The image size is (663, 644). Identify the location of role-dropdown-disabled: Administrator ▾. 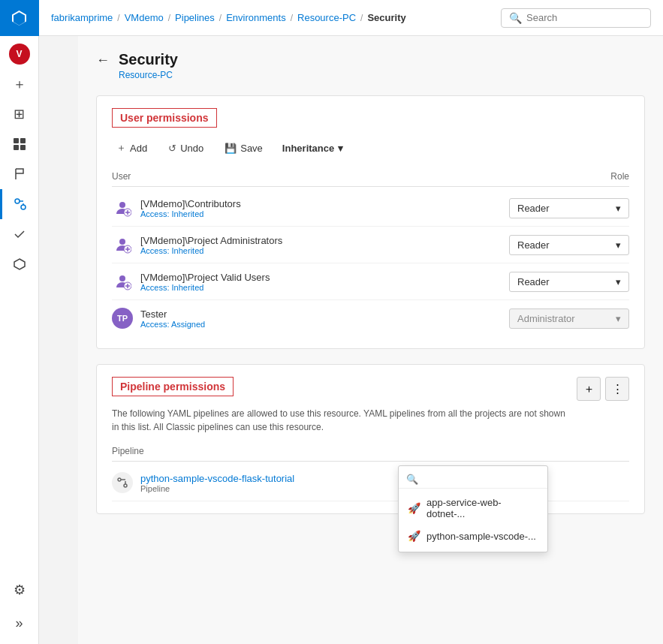
(569, 318).